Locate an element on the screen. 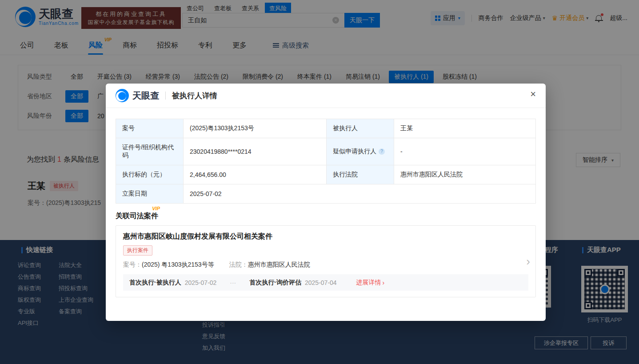 The image size is (639, 364). related-case-card: 惠州市惠阳区岐山度假村发展有限公司相关案件 执行案件 案号： (2025) 粤1… is located at coordinates (326, 261).